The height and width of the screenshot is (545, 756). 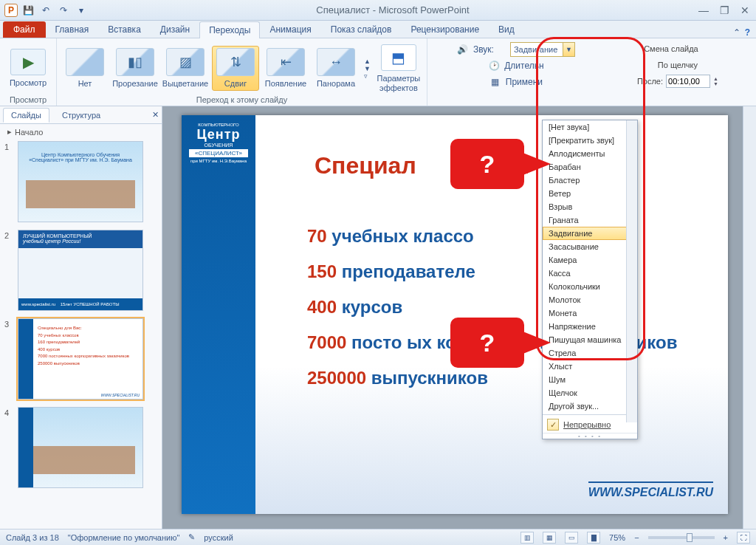 I want to click on slide-thumbnail-2: ЛУЧШИЙ КОМПЬЮТЕРНЫЙучебный центр России!…, so click(x=80, y=270).